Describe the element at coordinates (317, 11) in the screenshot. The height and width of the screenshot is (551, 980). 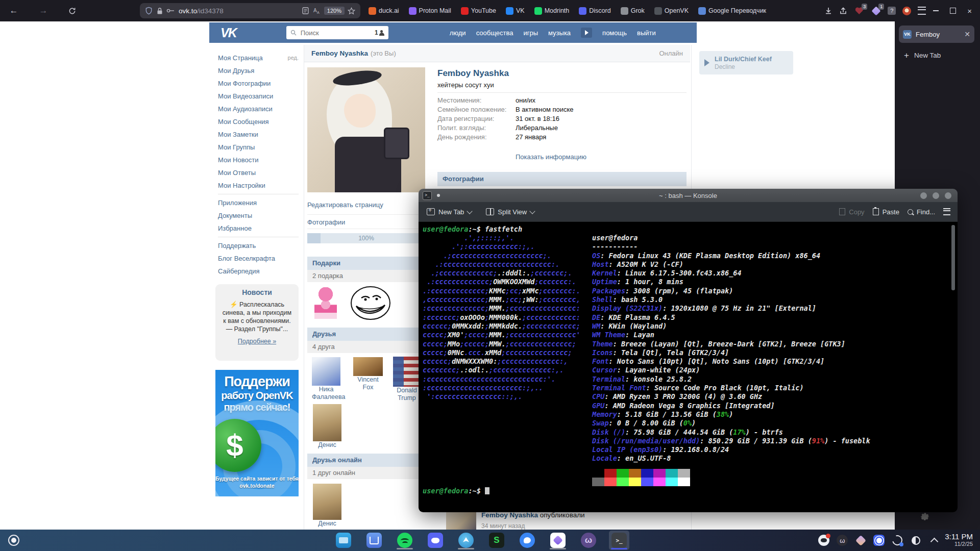
I see `translate-icon: AA` at that location.